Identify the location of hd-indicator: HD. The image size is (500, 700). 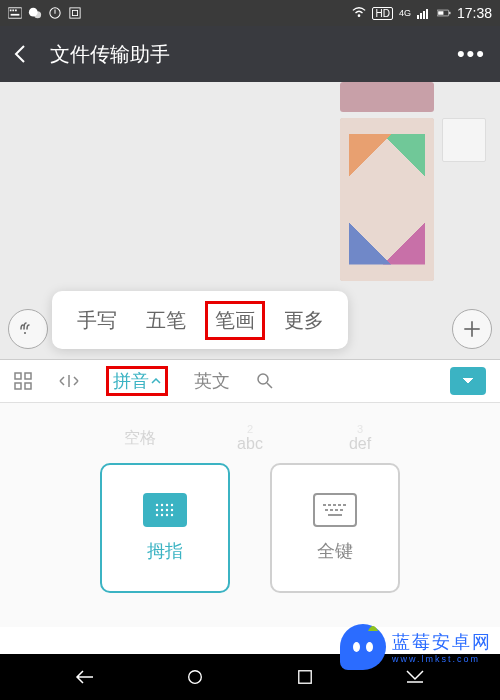
(382, 14).